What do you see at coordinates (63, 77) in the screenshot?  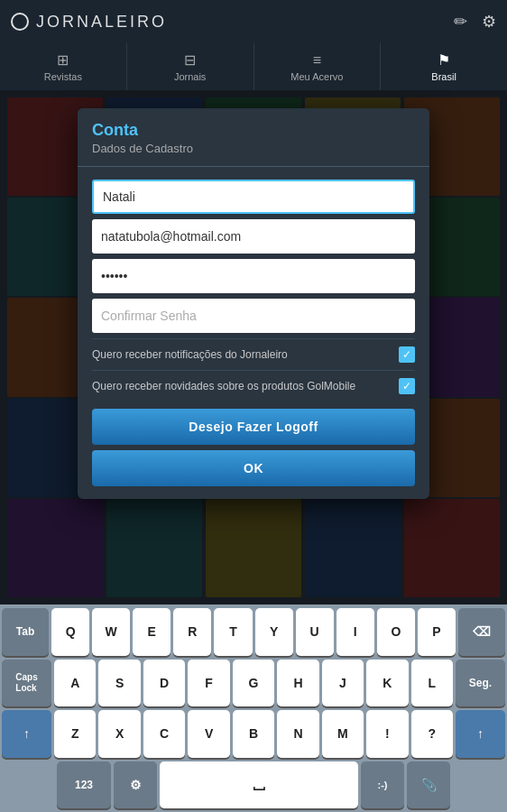 I see `revistas-label: Revistas` at bounding box center [63, 77].